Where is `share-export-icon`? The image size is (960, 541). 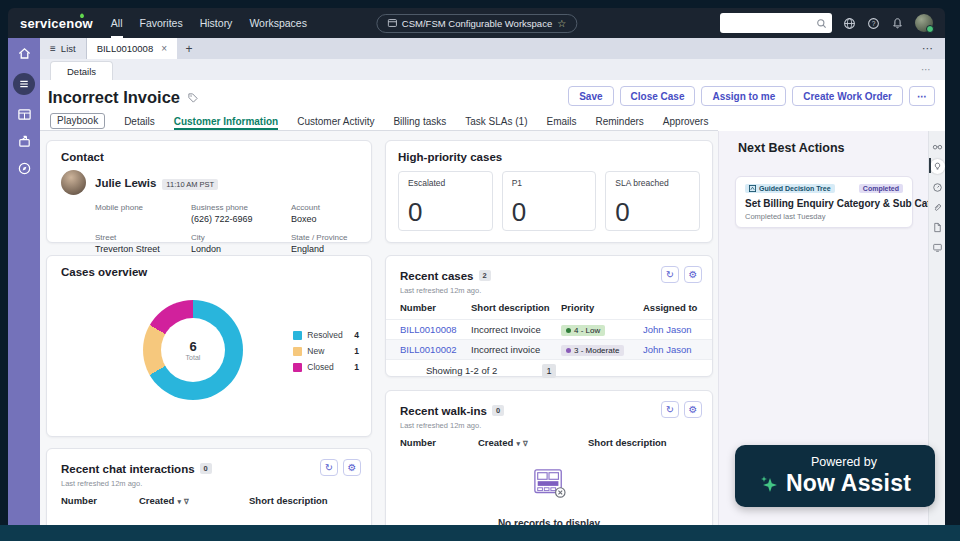
share-export-icon is located at coordinates (24, 142).